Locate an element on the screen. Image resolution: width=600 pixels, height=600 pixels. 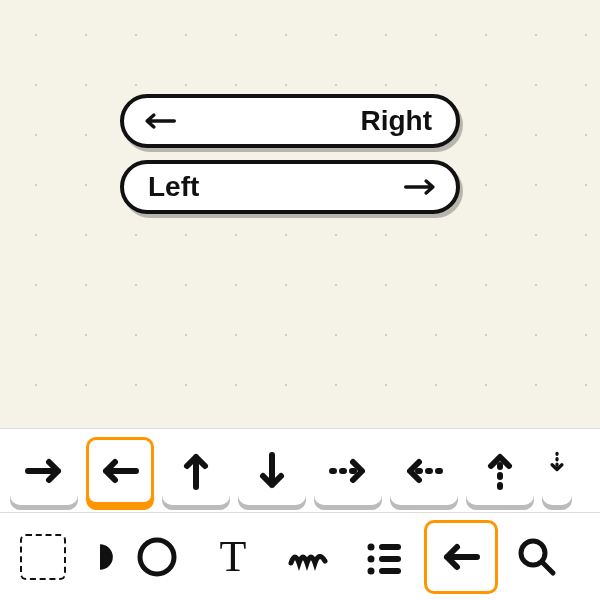
arrow-option-down is located at coordinates (272, 471).